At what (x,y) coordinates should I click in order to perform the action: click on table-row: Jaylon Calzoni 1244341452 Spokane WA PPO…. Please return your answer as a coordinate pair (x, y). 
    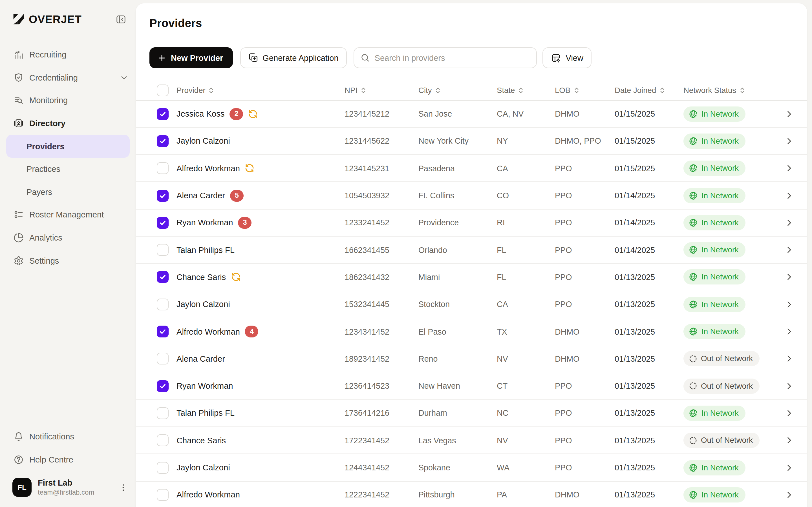
    Looking at the image, I should click on (471, 468).